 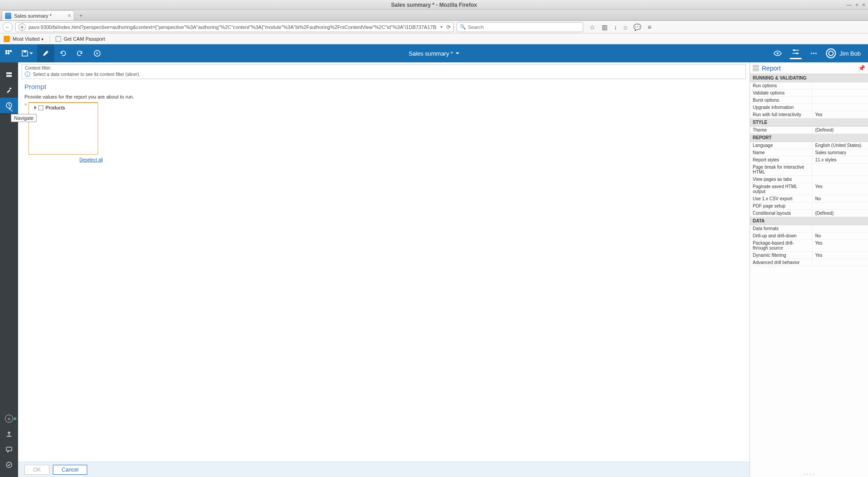 What do you see at coordinates (46, 53) in the screenshot?
I see `edit-button` at bounding box center [46, 53].